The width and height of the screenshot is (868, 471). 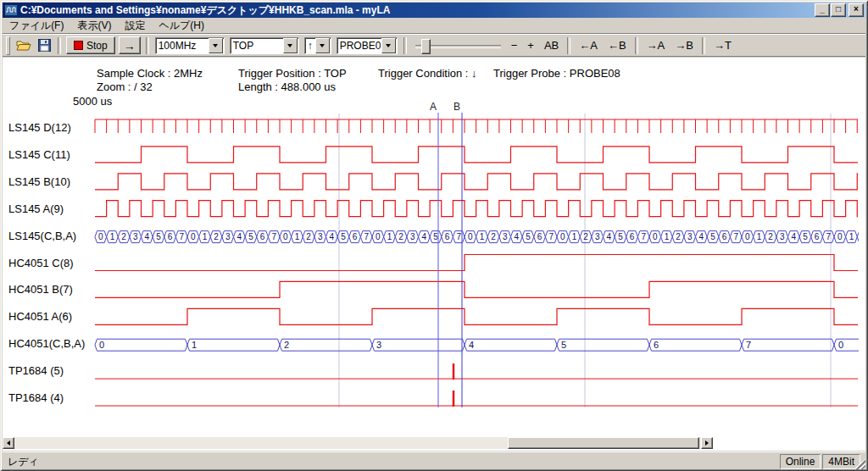 What do you see at coordinates (434, 10) in the screenshot?
I see `title-bar: C:¥Documents and Settings¥noname¥デスクトップ¥…` at bounding box center [434, 10].